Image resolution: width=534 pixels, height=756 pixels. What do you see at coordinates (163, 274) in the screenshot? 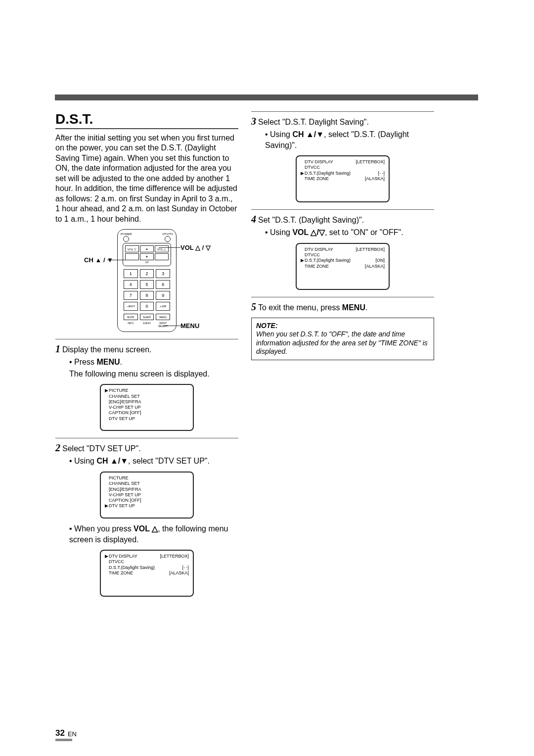
I see `num-3: 3` at bounding box center [163, 274].